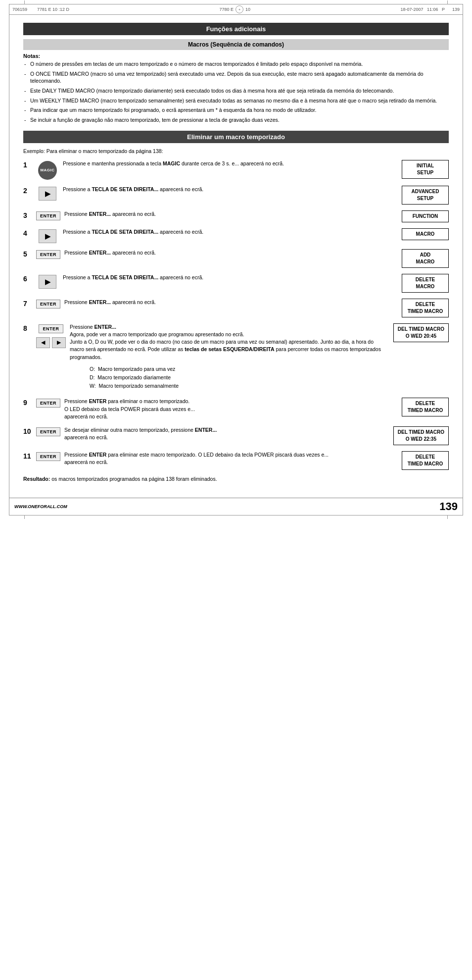  What do you see at coordinates (236, 45) in the screenshot?
I see `macros-header: Macros (Sequência de comandos)` at bounding box center [236, 45].